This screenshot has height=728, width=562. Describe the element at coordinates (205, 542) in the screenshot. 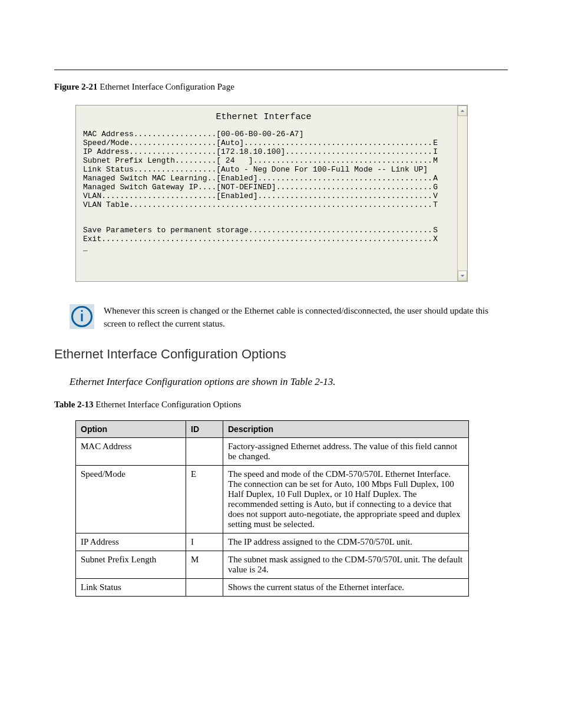

I see `cell-id: I` at that location.